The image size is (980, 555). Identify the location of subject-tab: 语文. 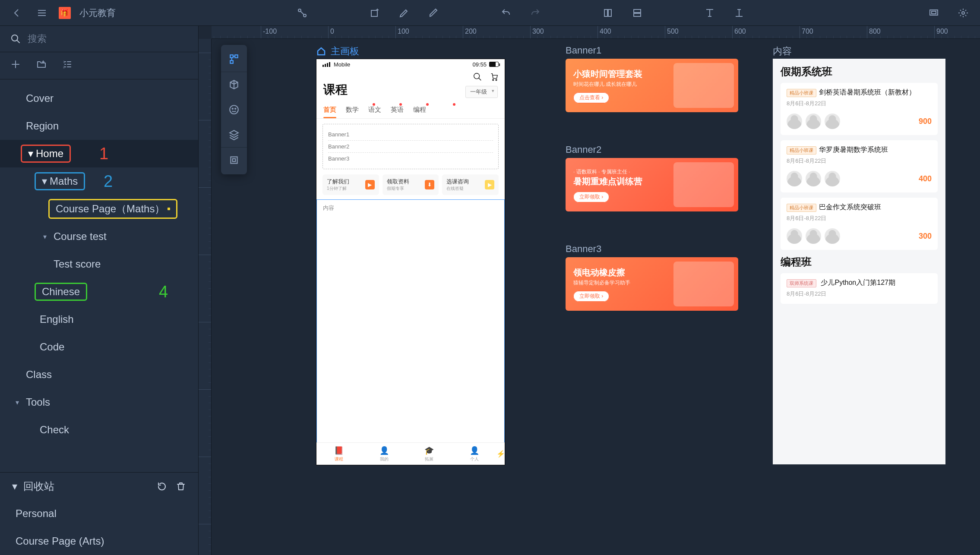
(375, 110).